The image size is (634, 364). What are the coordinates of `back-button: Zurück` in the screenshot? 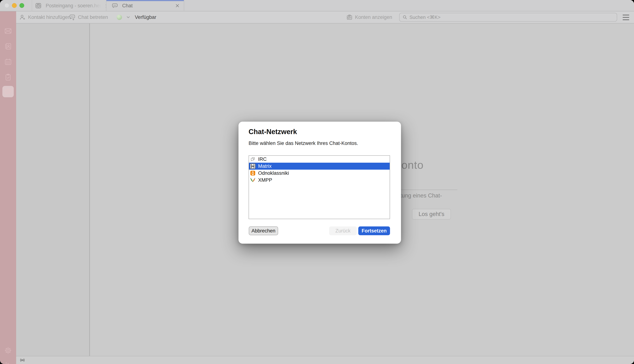 It's located at (343, 231).